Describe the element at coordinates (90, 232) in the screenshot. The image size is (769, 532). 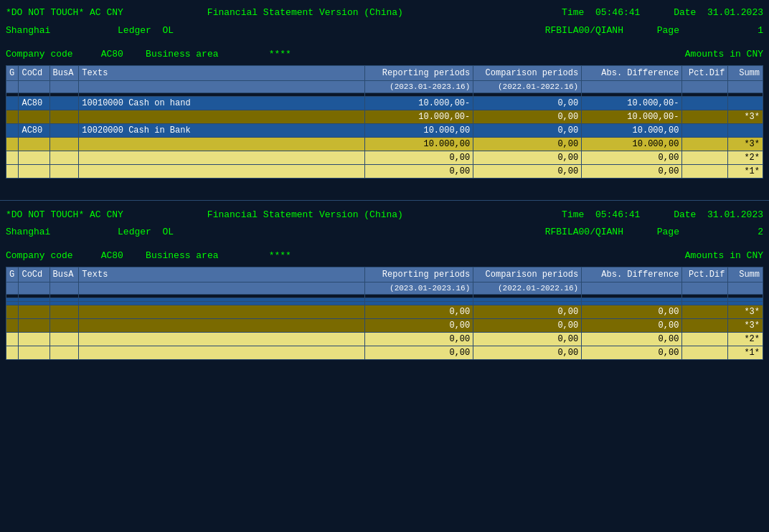
I see `page2-meta-left: Shanghai Ledger OL` at that location.